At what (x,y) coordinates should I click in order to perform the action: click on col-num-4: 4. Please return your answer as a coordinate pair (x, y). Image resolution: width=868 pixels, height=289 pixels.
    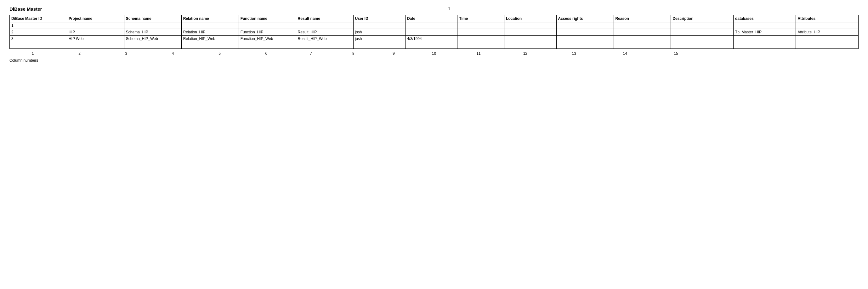
    Looking at the image, I should click on (173, 53).